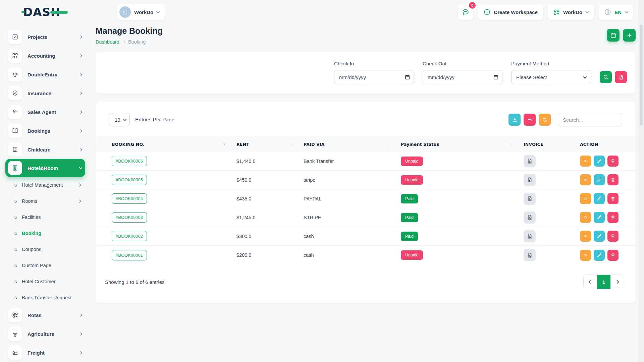  I want to click on booking-no-pill: #BOOK00005, so click(129, 180).